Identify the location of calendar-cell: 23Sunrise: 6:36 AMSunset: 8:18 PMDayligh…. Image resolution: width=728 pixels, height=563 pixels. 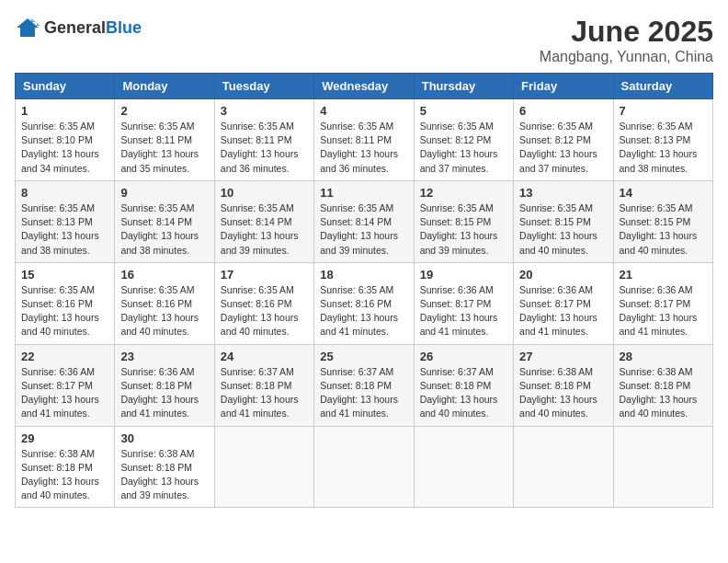
(165, 385).